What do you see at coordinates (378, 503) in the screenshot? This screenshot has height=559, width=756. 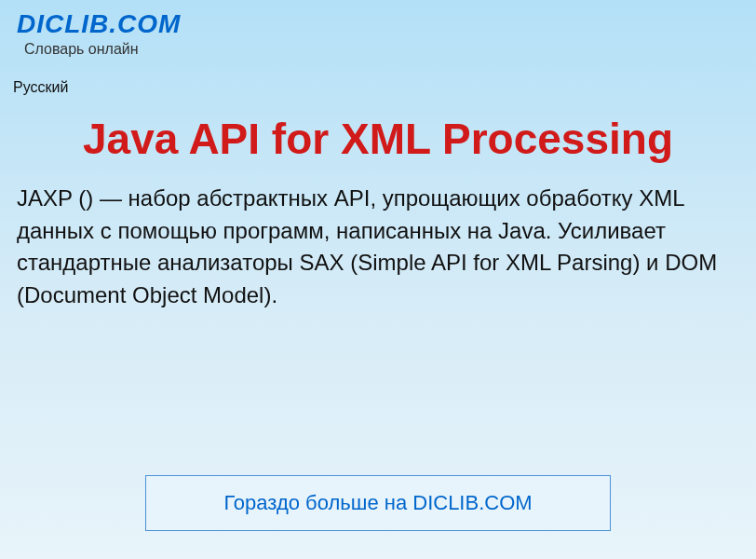 I see `cta-box: Гораздо больше на DICLIB.COM` at bounding box center [378, 503].